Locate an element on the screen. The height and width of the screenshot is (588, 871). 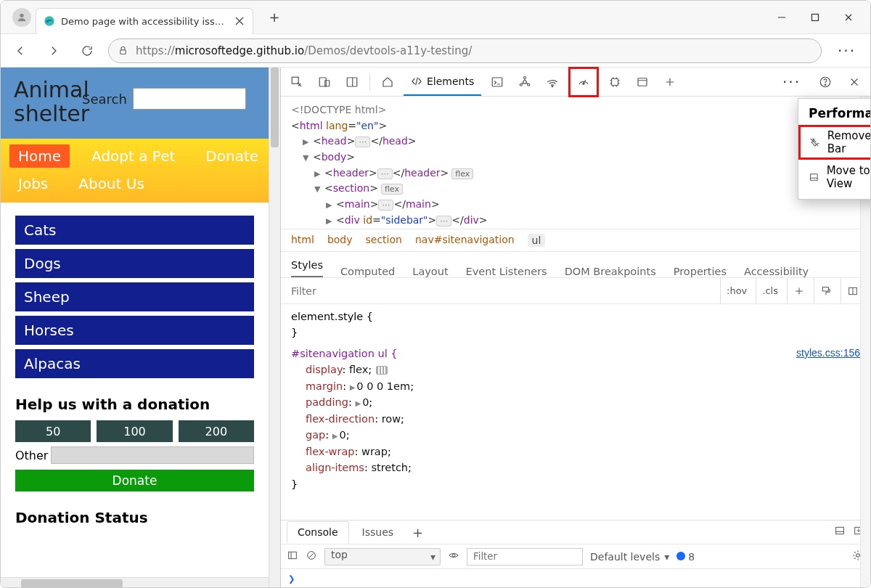
console-prompt: ❯ is located at coordinates (576, 579).